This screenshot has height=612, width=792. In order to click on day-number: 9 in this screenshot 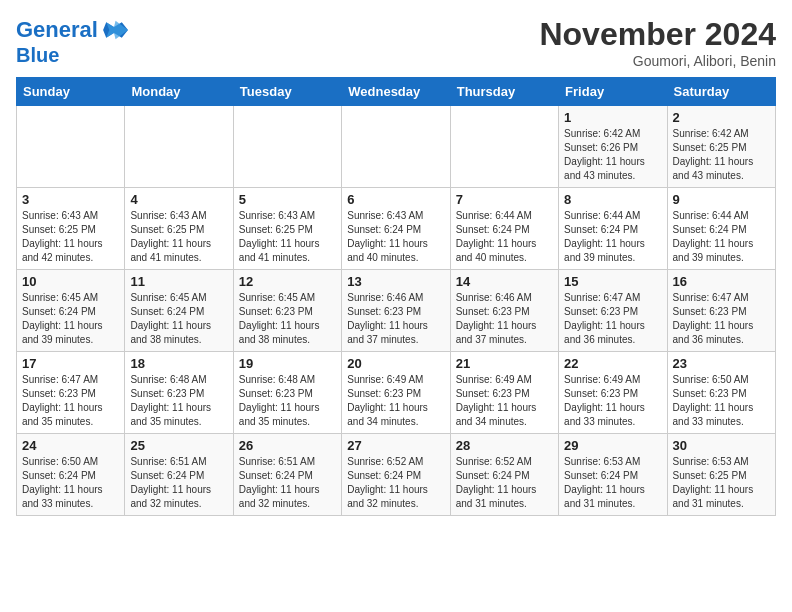, I will do `click(722, 200)`.